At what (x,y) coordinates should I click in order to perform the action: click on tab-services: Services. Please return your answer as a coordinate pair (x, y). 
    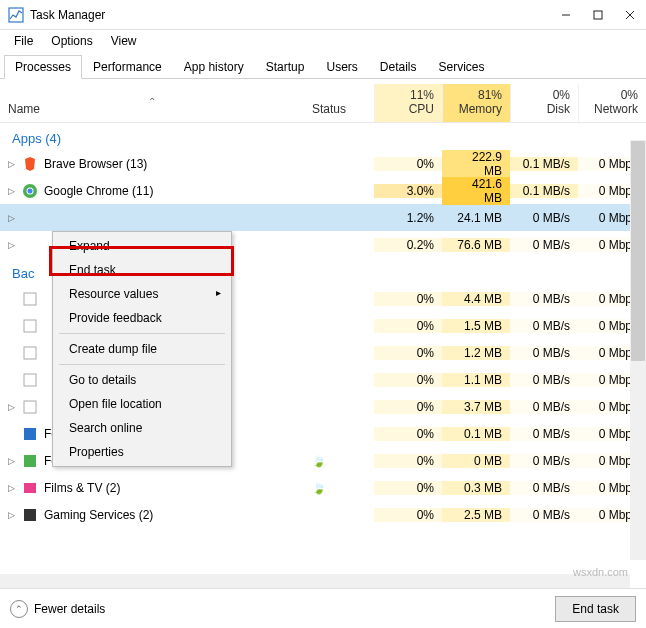
    Looking at the image, I should click on (462, 67).